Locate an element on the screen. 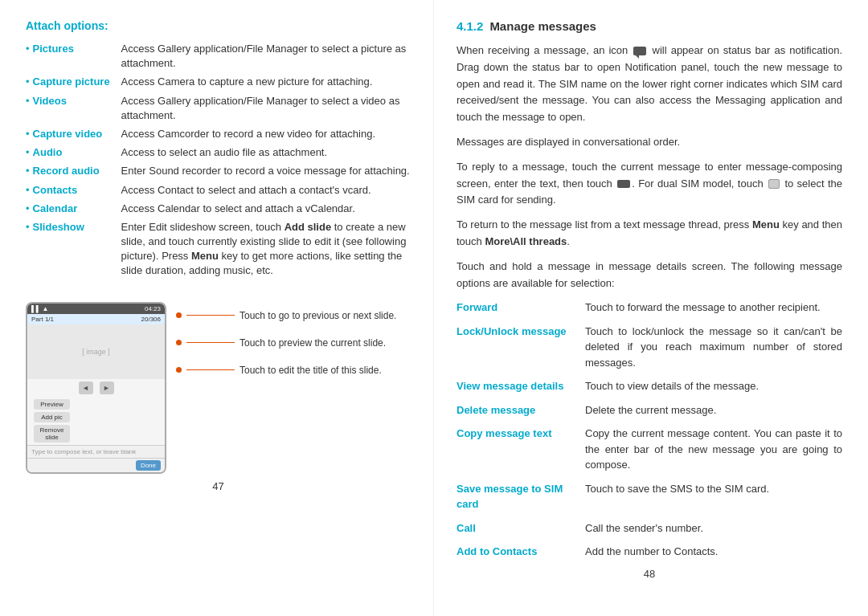 The width and height of the screenshot is (868, 616). option-term: Contacts is located at coordinates (77, 190).